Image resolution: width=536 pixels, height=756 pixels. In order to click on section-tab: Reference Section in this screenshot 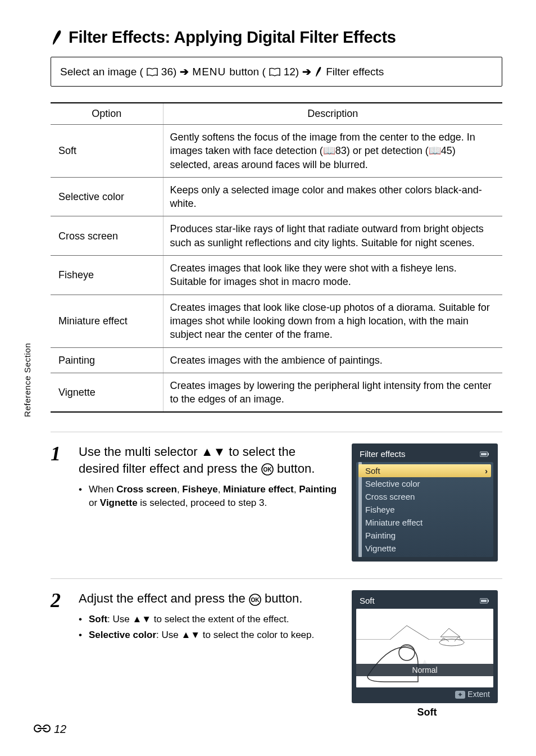, I will do `click(27, 380)`.